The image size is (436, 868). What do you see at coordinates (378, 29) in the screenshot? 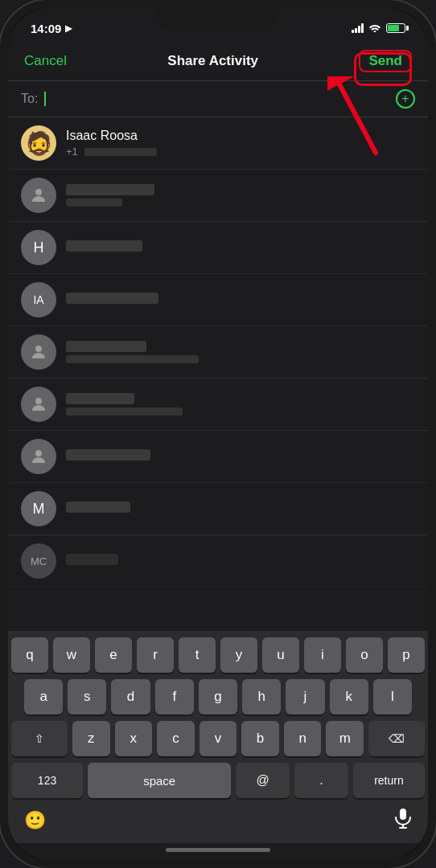
I see `status-icons` at bounding box center [378, 29].